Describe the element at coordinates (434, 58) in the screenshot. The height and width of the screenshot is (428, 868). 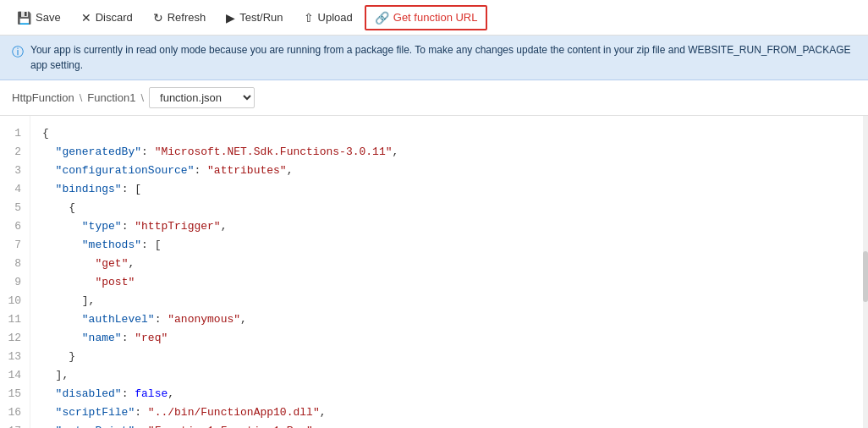
I see `info-banner: ⓘ Your app is currently in read only mod…` at that location.